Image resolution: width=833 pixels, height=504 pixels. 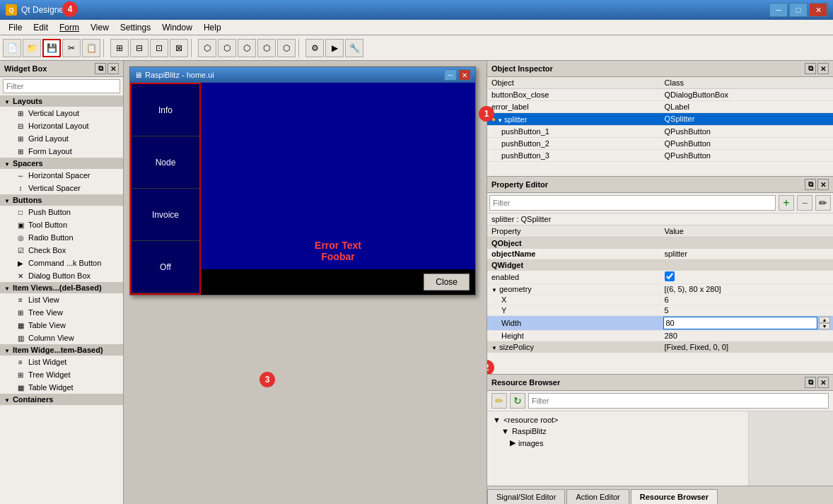 What do you see at coordinates (62, 350) in the screenshot?
I see `category-item-widgets: Item Widge...tem-Based)` at bounding box center [62, 350].